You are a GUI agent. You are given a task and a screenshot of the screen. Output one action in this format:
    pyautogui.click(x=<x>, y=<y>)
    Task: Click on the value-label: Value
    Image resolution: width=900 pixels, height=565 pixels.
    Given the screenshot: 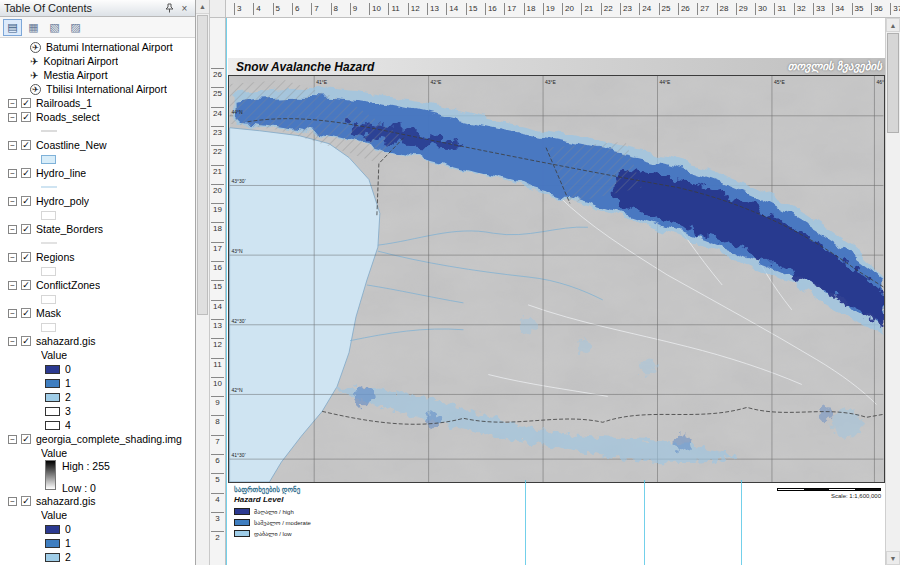 What is the action you would take?
    pyautogui.click(x=54, y=515)
    